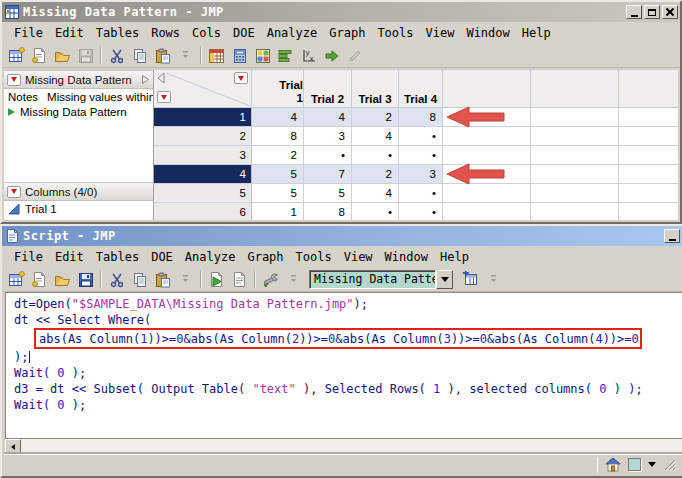 This screenshot has height=478, width=682. I want to click on menu1-rows: Rows, so click(166, 33).